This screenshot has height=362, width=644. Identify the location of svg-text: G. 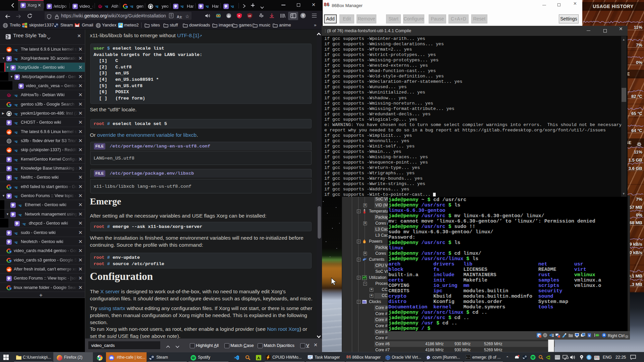
(589, 357).